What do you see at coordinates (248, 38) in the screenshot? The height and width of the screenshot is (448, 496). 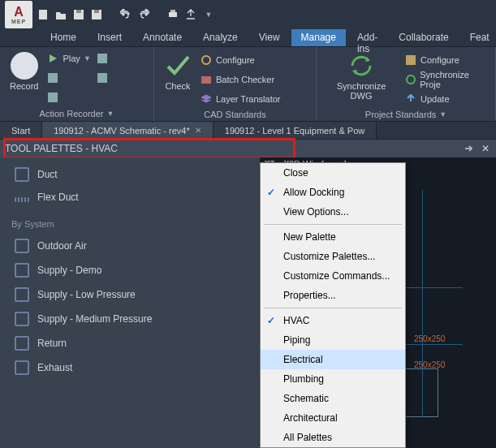 I see `ribbon-tabs: Home Insert Annotate Analyze View Manage…` at bounding box center [248, 38].